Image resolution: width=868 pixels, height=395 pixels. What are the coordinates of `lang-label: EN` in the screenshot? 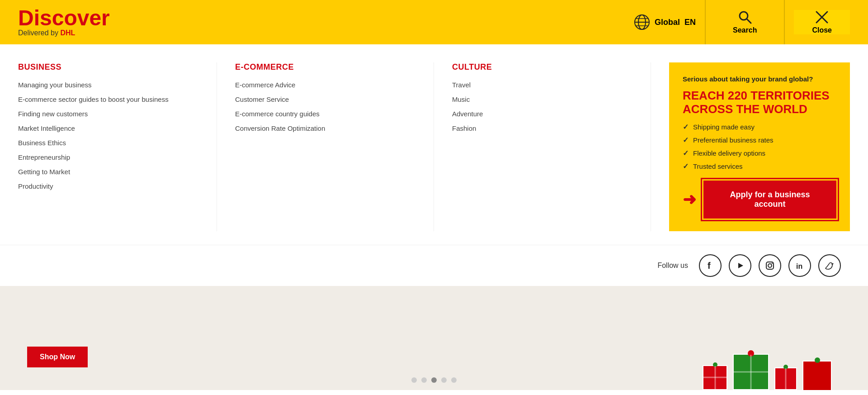 It's located at (690, 23).